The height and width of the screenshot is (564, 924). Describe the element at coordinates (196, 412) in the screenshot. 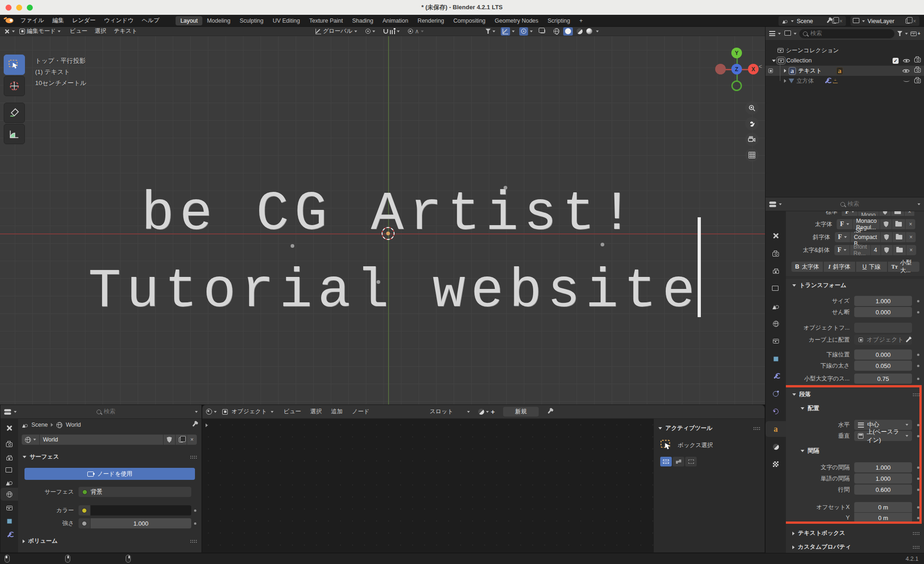

I see `chevron-down-icon` at that location.